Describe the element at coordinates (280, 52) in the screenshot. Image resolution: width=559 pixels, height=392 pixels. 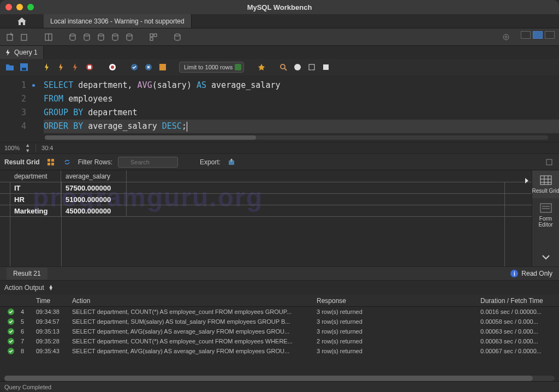
I see `query-tabs: Query 1` at that location.